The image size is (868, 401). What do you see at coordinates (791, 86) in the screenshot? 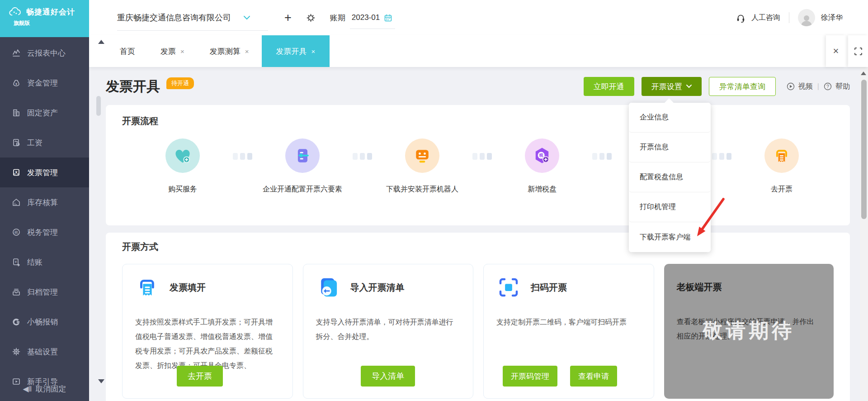
I see `video-play-icon` at bounding box center [791, 86].